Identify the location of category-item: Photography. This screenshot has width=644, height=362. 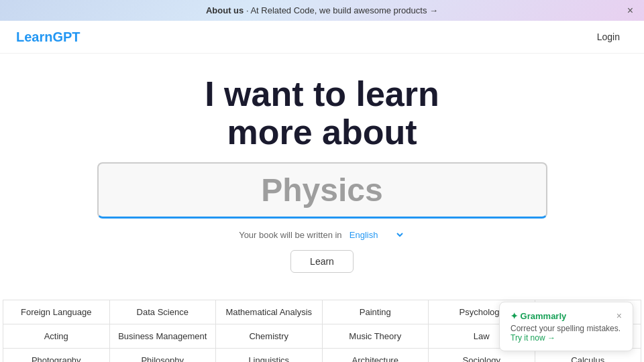
(56, 355).